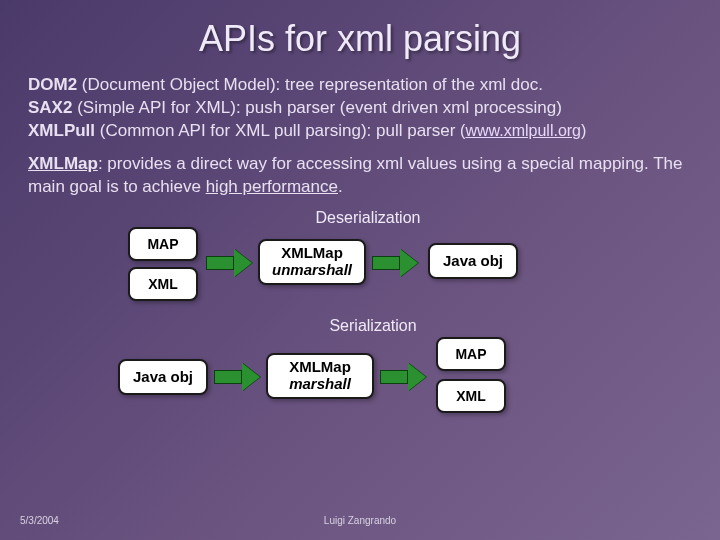 The width and height of the screenshot is (720, 540). Describe the element at coordinates (584, 130) in the screenshot. I see `link-close-paren: )` at that location.